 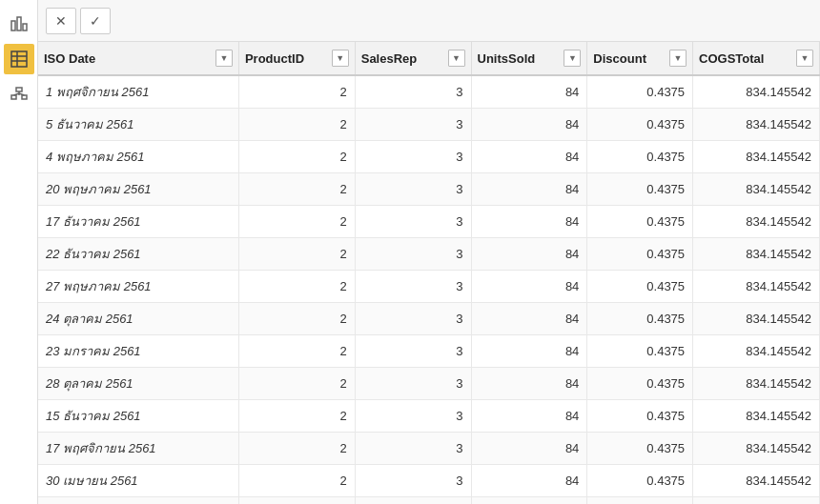 I want to click on table-cell: 28 ธันวาคม 2561, so click(x=138, y=501).